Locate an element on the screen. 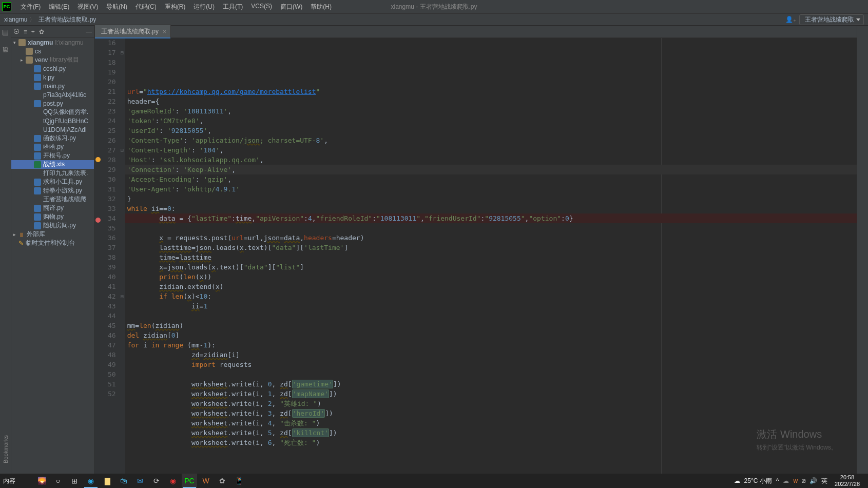 This screenshot has width=868, height=488. menu-代码: 代码(C) is located at coordinates (146, 7).